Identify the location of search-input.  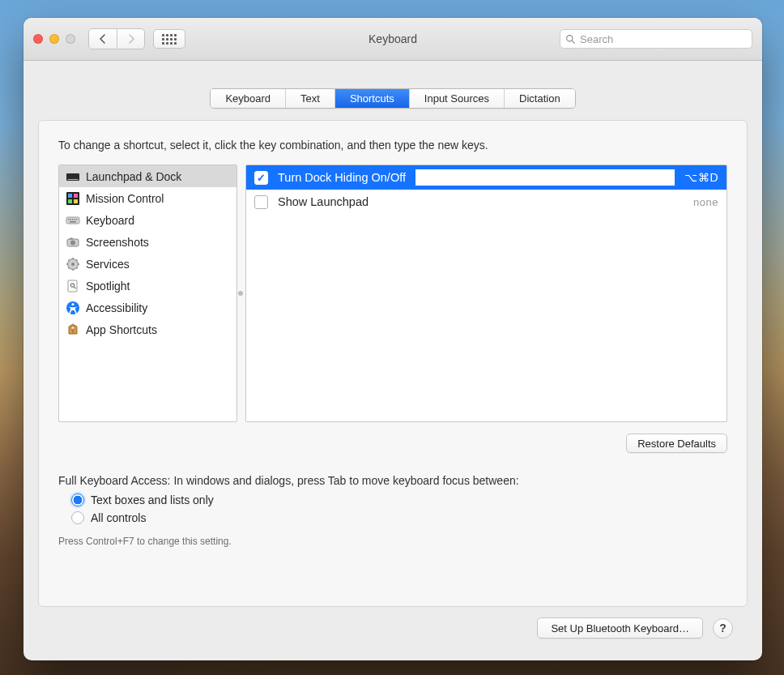
(663, 39).